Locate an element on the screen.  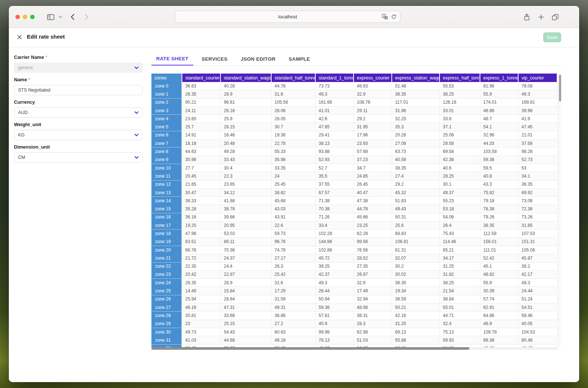
rate-cell: 49.37 is located at coordinates (460, 193).